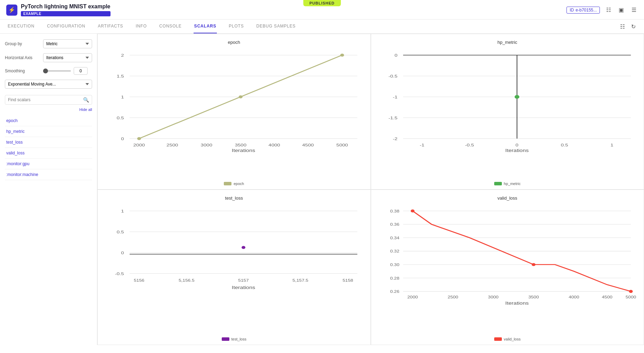  What do you see at coordinates (85, 110) in the screenshot?
I see `hide-all-button: Hide all` at bounding box center [85, 110].